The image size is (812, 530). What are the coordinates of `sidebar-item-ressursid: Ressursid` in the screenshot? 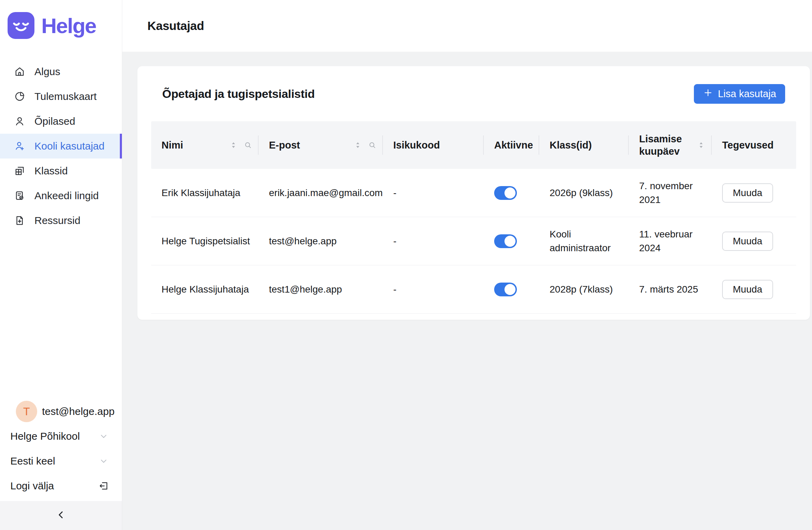 It's located at (61, 221).